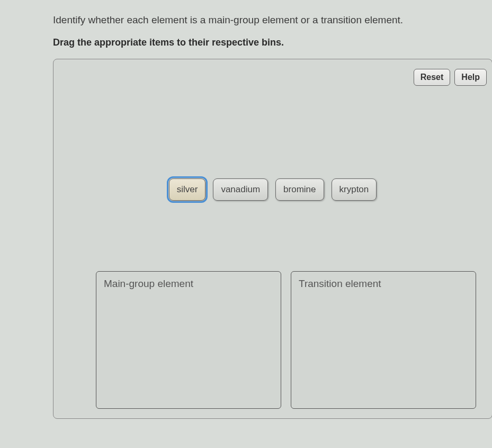 This screenshot has height=448, width=492. Describe the element at coordinates (189, 284) in the screenshot. I see `bin-label-main-group: Main-group element` at that location.